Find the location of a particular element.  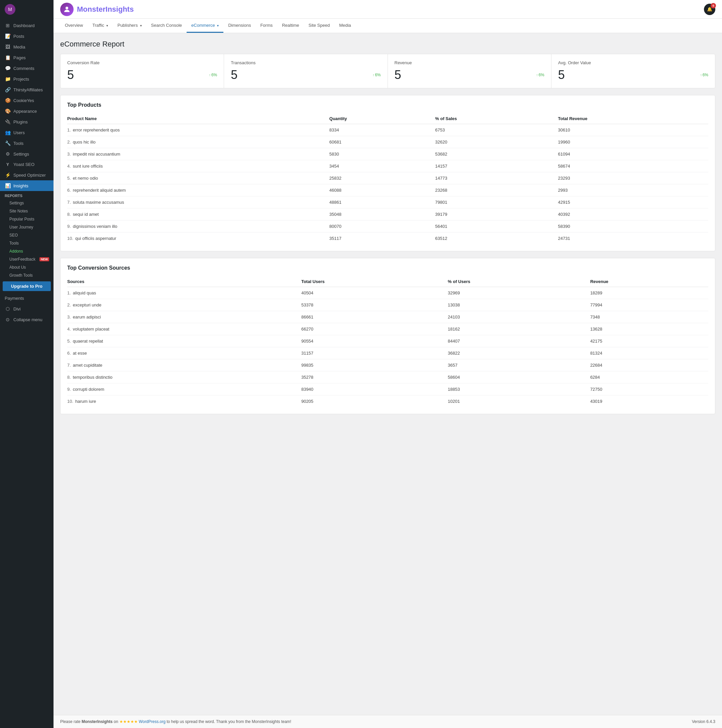

notification-button: 🔔 0 is located at coordinates (710, 9).